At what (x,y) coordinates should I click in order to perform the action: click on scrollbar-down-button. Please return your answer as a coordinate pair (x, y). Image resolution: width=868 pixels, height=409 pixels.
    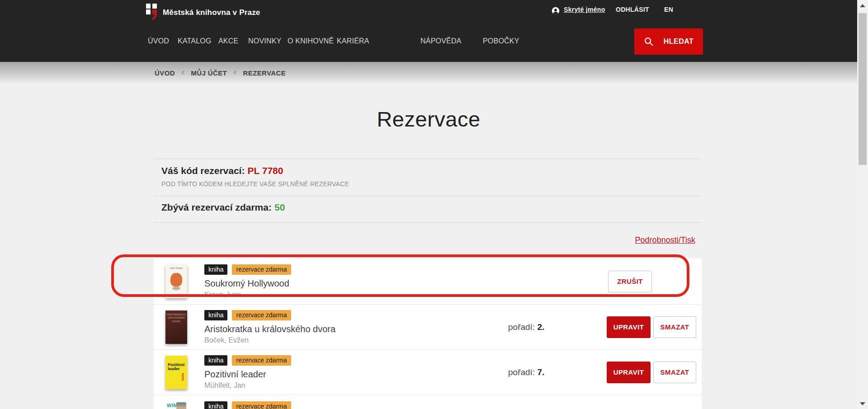
    Looking at the image, I should click on (863, 404).